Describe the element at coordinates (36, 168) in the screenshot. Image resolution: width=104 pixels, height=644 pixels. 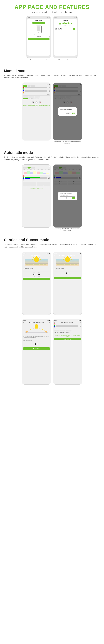
I see `auto-mode-tabs: MANUAL AUTO SUNRISE` at that location.